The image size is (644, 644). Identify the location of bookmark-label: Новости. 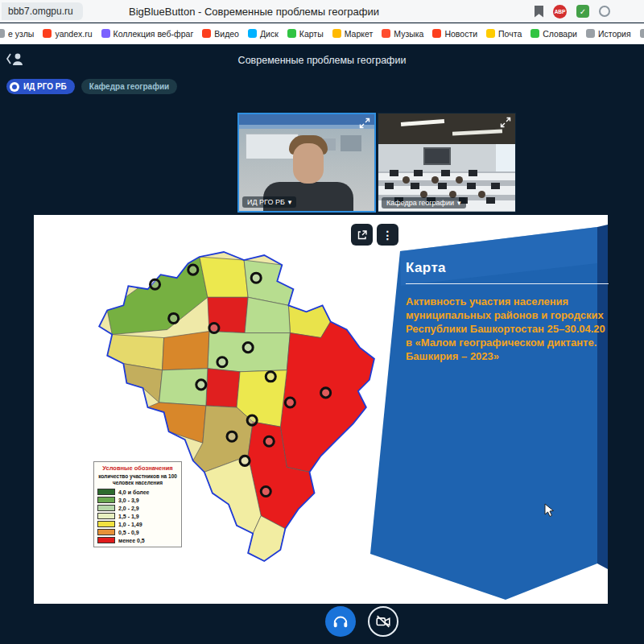
(460, 34).